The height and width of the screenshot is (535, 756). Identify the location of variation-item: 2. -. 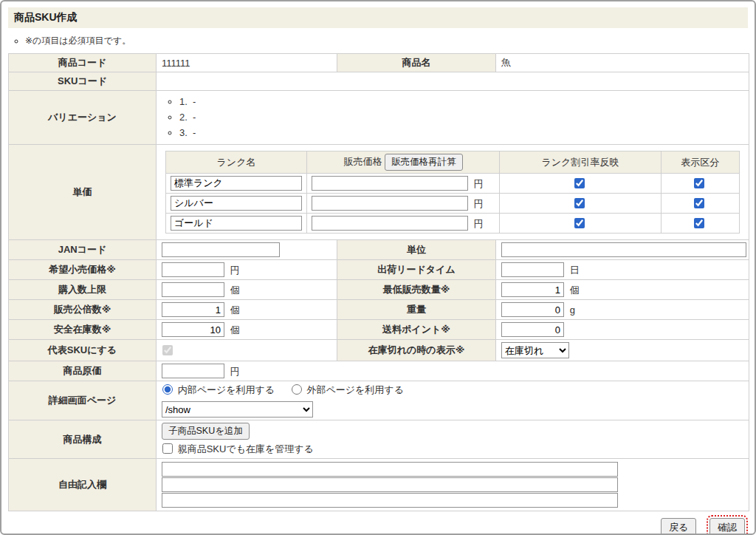
(461, 118).